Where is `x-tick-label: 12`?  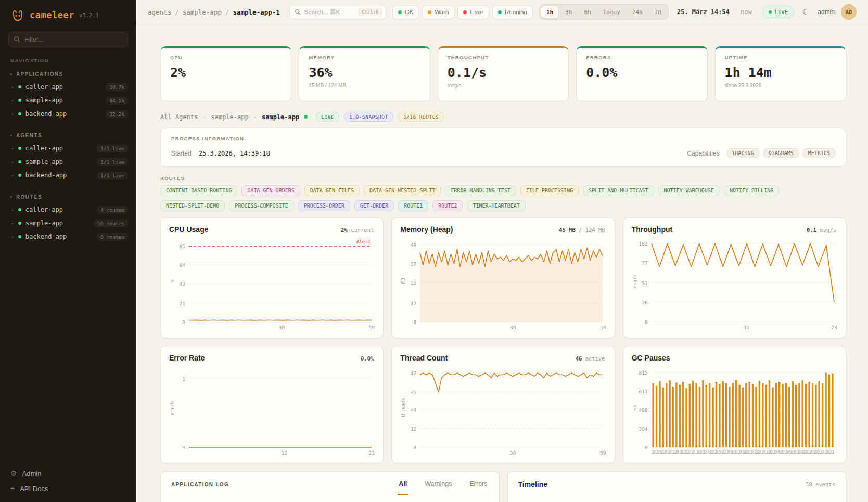 x-tick-label: 12 is located at coordinates (746, 328).